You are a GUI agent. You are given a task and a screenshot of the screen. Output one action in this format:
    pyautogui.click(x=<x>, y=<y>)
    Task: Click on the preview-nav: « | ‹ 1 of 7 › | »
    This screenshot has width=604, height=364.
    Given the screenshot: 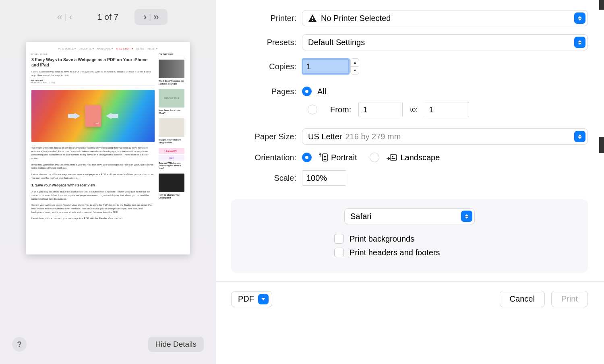 What is the action you would take?
    pyautogui.click(x=108, y=17)
    